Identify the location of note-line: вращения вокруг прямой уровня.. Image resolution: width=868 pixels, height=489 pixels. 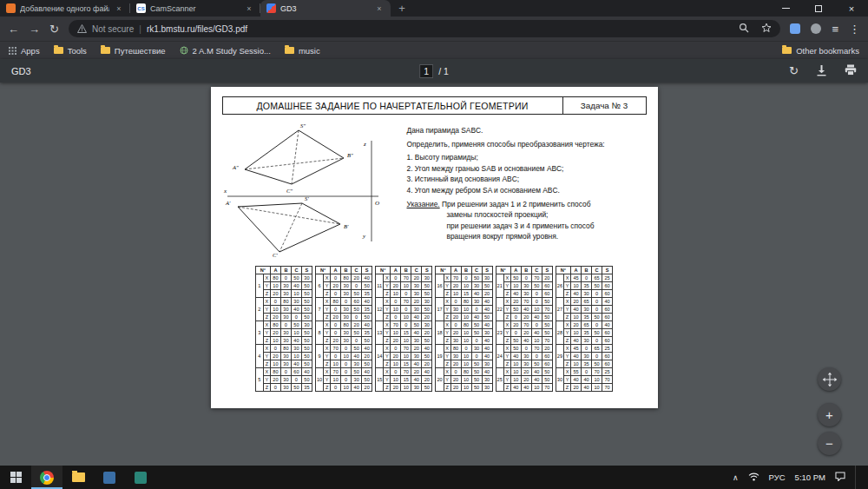
(483, 236).